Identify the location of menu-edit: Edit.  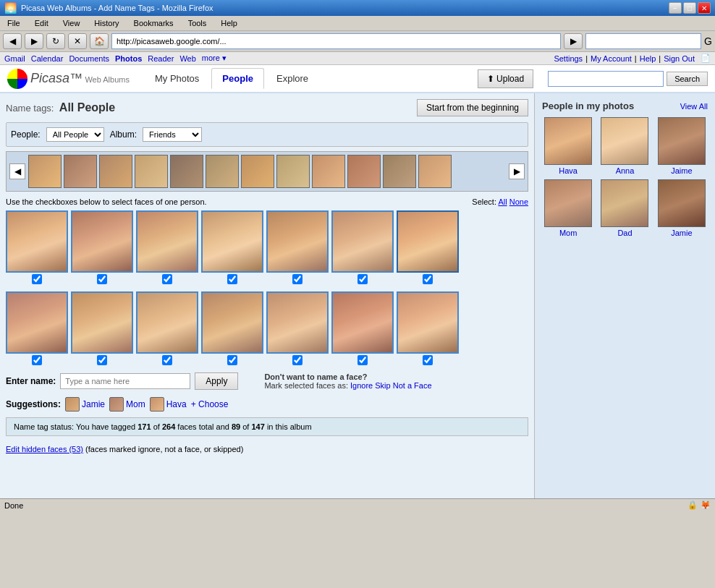
(42, 23).